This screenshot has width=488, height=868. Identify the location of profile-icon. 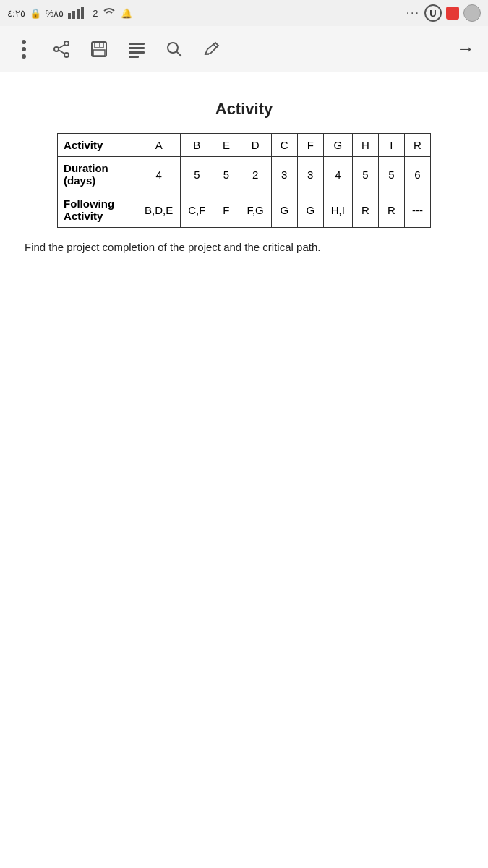
(472, 13).